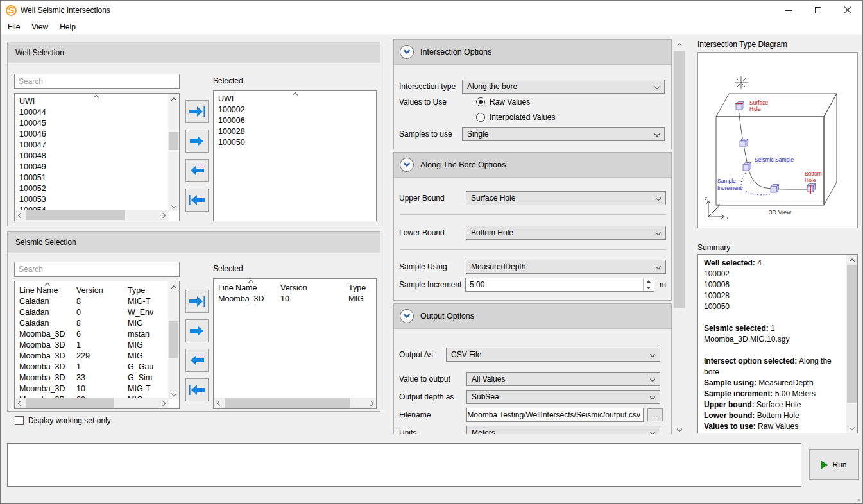 The height and width of the screenshot is (504, 863). What do you see at coordinates (91, 335) in the screenshot?
I see `table-row: Moomba_3D6mstan` at bounding box center [91, 335].